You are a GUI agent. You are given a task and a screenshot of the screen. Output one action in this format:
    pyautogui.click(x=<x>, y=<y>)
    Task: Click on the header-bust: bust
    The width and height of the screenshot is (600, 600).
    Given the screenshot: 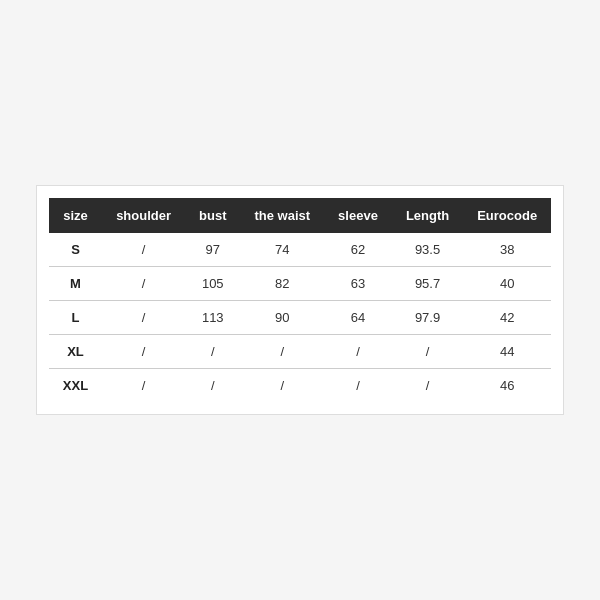 What is the action you would take?
    pyautogui.click(x=212, y=216)
    